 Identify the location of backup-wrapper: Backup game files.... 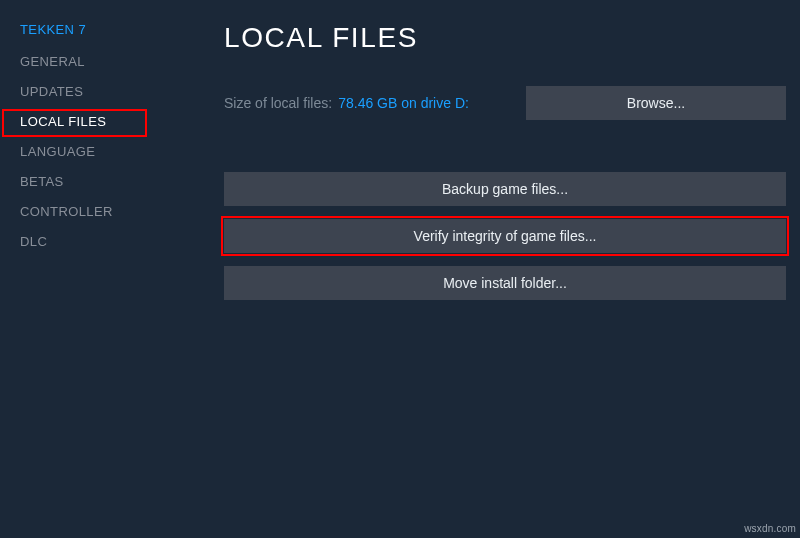
(505, 189).